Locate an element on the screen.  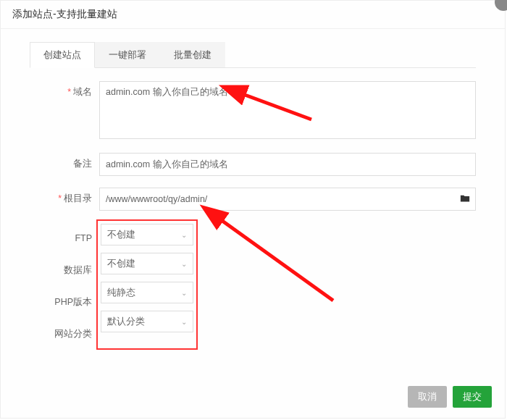
tab-batch-create: 批量创建 is located at coordinates (193, 55).